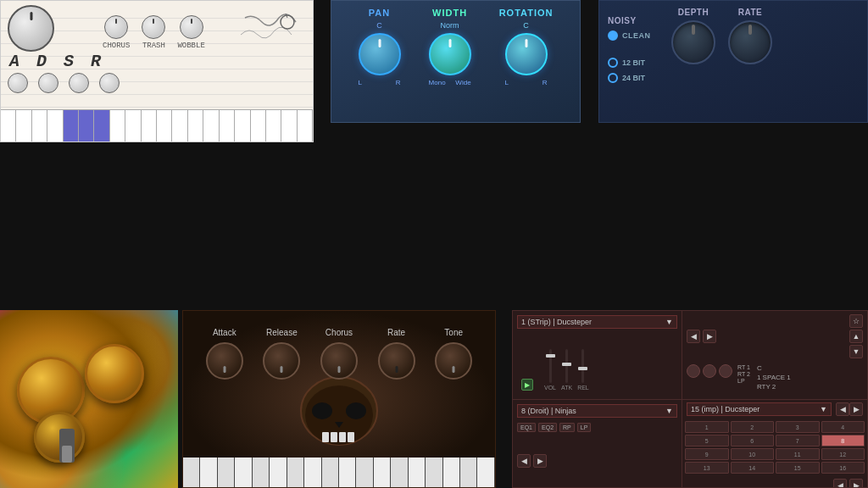 This screenshot has height=488, width=868. Describe the element at coordinates (626, 63) in the screenshot. I see `12bit-toggle: 12 BIT` at that location.